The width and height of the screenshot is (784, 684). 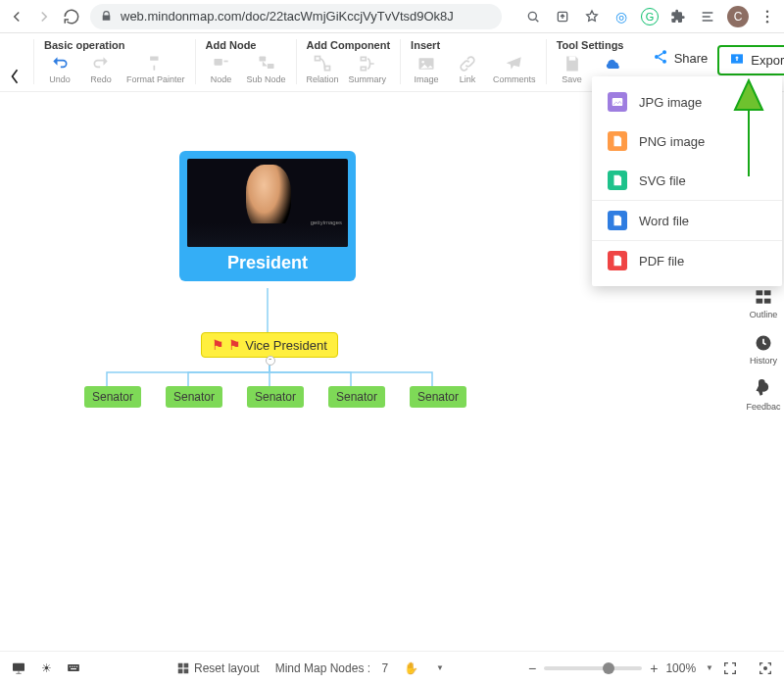 I want to click on nav-back-icon, so click(x=17, y=17).